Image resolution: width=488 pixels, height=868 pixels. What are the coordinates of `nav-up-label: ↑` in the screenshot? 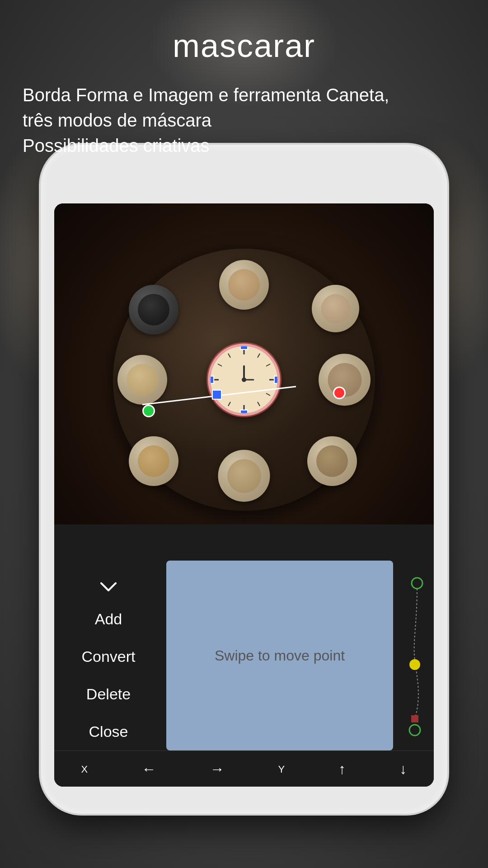 It's located at (342, 769).